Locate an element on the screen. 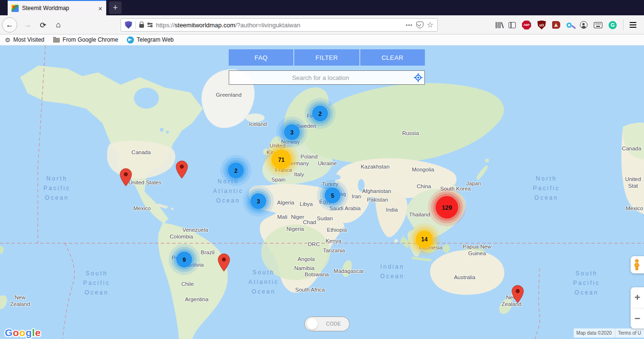  bookmark-telegram-web: Telegram Web is located at coordinates (150, 40).